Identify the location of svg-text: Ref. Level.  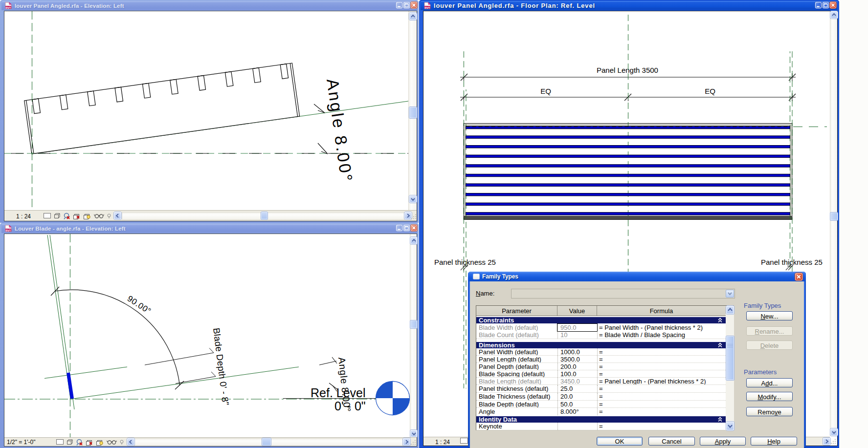
(338, 393).